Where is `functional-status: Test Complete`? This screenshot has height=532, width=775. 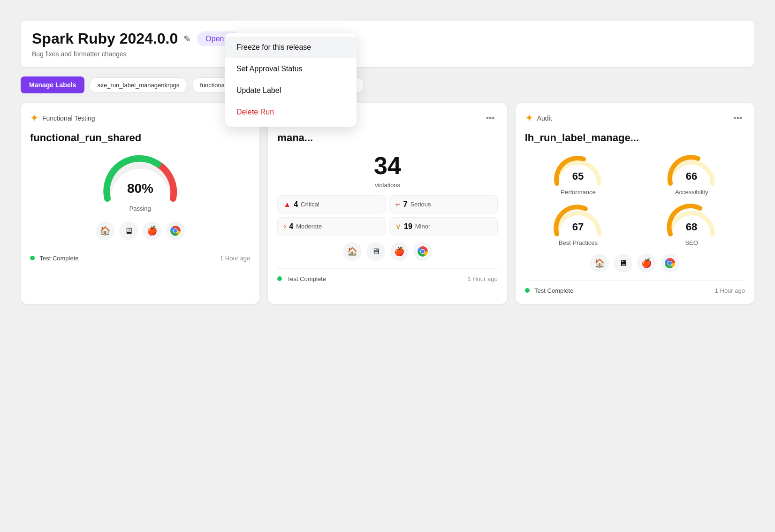 functional-status: Test Complete is located at coordinates (54, 258).